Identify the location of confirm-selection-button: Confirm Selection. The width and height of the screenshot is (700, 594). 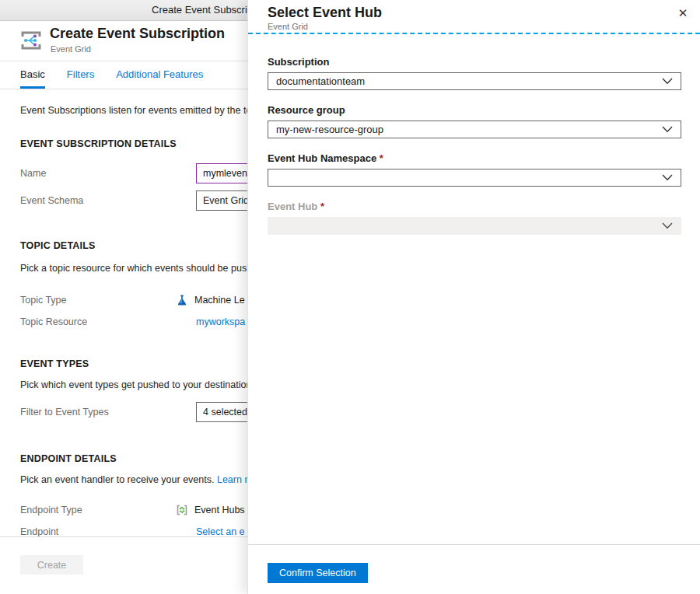
(317, 573).